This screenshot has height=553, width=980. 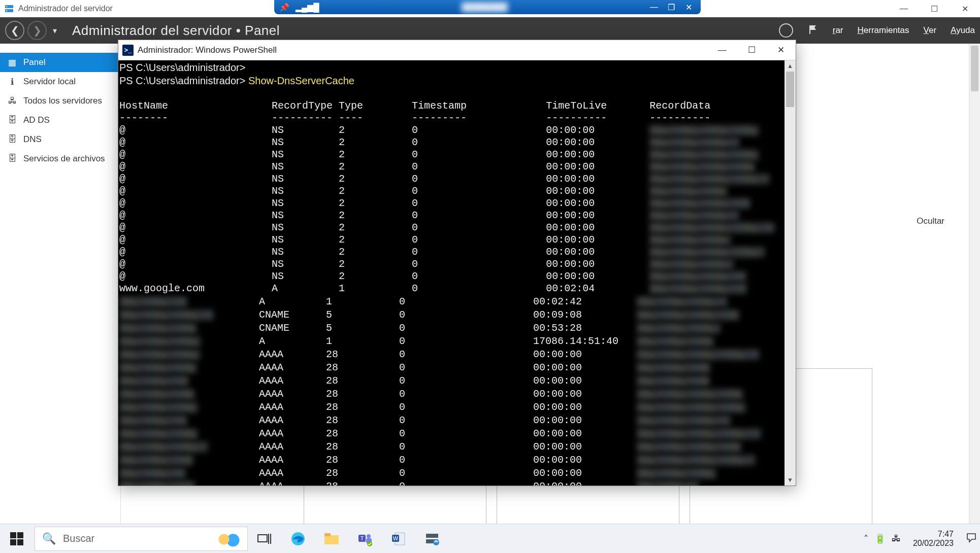 What do you see at coordinates (880, 539) in the screenshot?
I see `tray-battery-icon: 🔋` at bounding box center [880, 539].